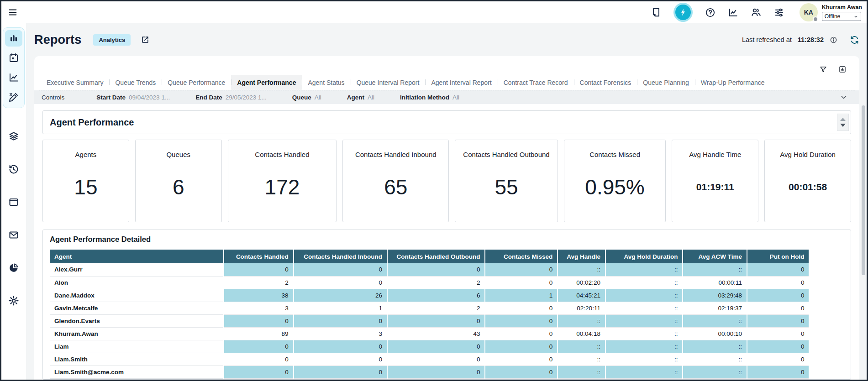 The width and height of the screenshot is (868, 381). What do you see at coordinates (179, 187) in the screenshot?
I see `kpi-value: 6` at bounding box center [179, 187].